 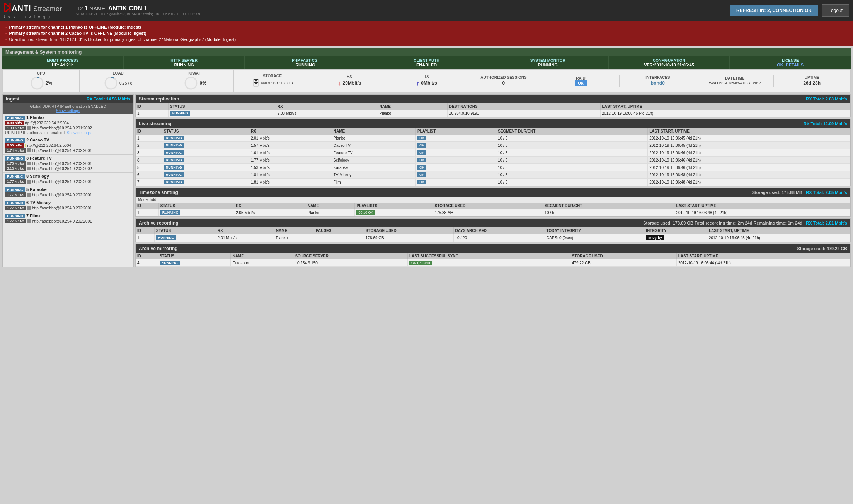 What do you see at coordinates (493, 110) in the screenshot?
I see `stream-replication-table: ID STATUS RX NAME DESTINATIONS LAST STAR…` at bounding box center [493, 110].